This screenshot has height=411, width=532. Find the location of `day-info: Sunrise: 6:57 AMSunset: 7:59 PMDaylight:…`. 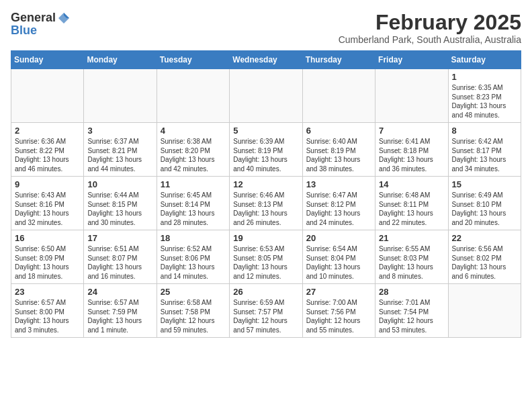

day-info: Sunrise: 6:57 AMSunset: 7:59 PMDaylight:… is located at coordinates (120, 316).